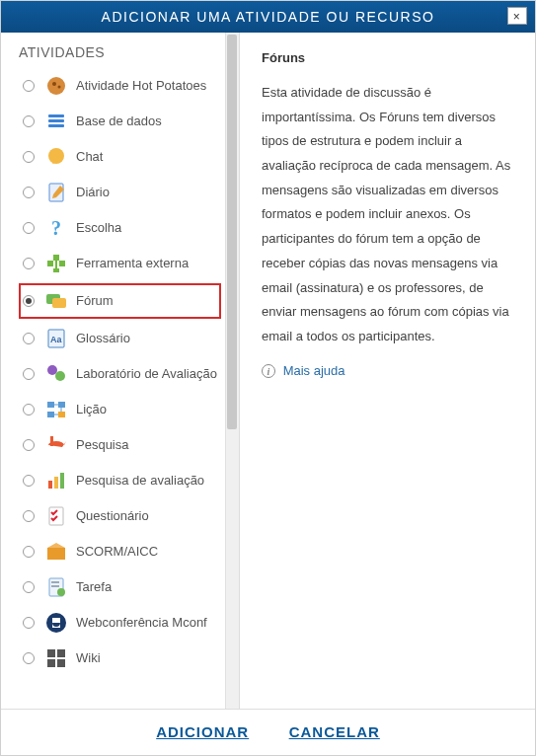 The image size is (536, 756). Describe the element at coordinates (141, 86) in the screenshot. I see `activity-label: Atividade Hot Potatoes` at that location.